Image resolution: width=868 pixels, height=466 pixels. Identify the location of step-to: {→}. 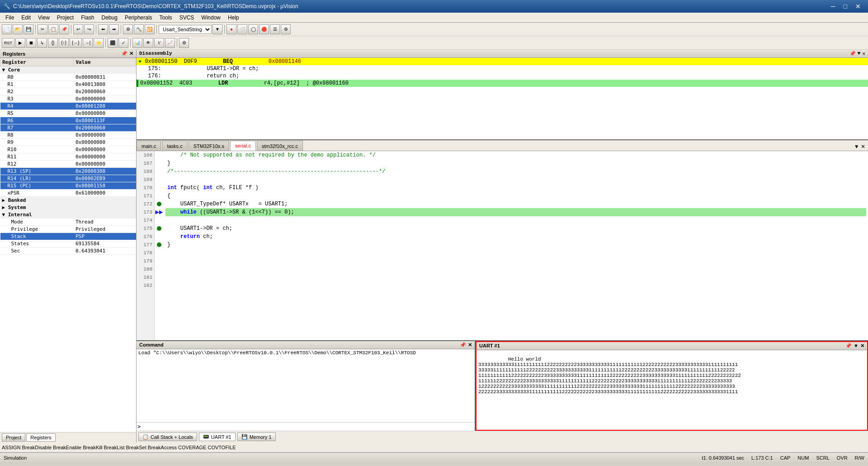
(76, 43).